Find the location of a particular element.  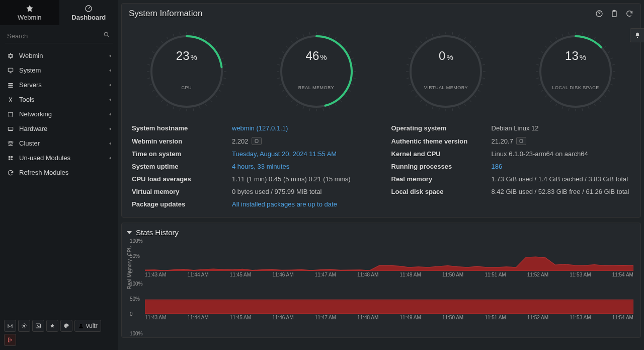

search-input is located at coordinates (59, 36).